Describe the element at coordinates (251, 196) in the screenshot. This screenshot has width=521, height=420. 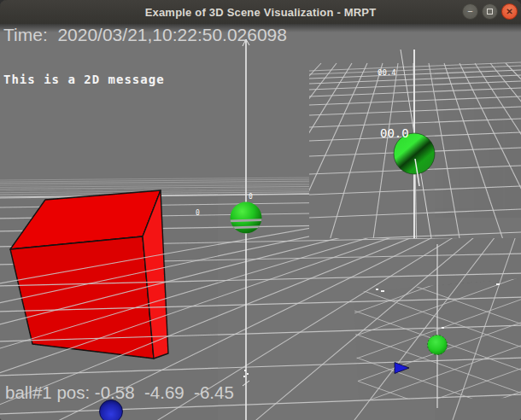
I see `origin-tick-label: 0` at that location.